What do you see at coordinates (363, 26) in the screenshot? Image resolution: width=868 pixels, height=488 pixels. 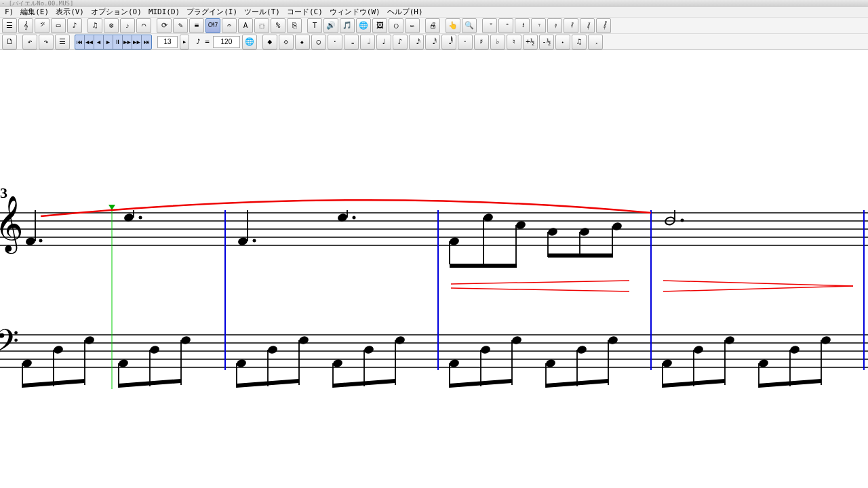 I see `tool-24: 🌐` at bounding box center [363, 26].